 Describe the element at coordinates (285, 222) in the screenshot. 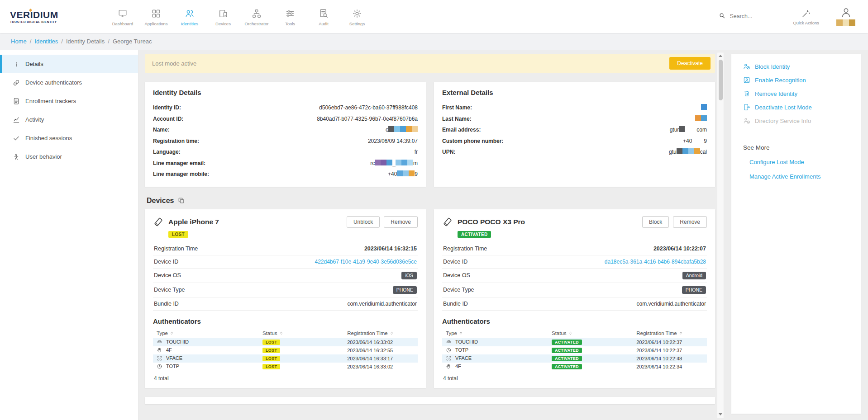

I see `device-card-header: Apple iPhone 7 Unblock Remove` at that location.